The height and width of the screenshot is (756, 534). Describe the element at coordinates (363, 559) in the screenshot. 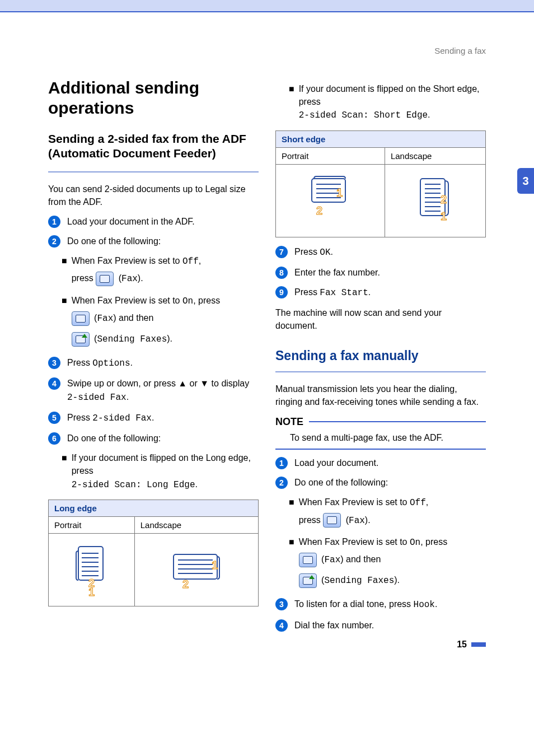

I see `sec2-s2b-and: and then` at that location.